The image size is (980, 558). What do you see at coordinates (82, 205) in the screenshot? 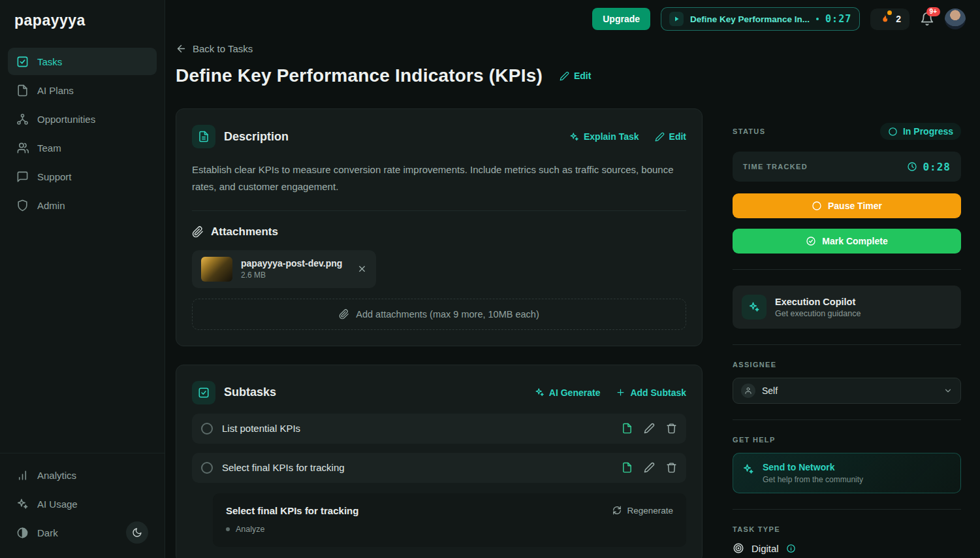
I see `sidebar-item-admin: Admin` at bounding box center [82, 205].